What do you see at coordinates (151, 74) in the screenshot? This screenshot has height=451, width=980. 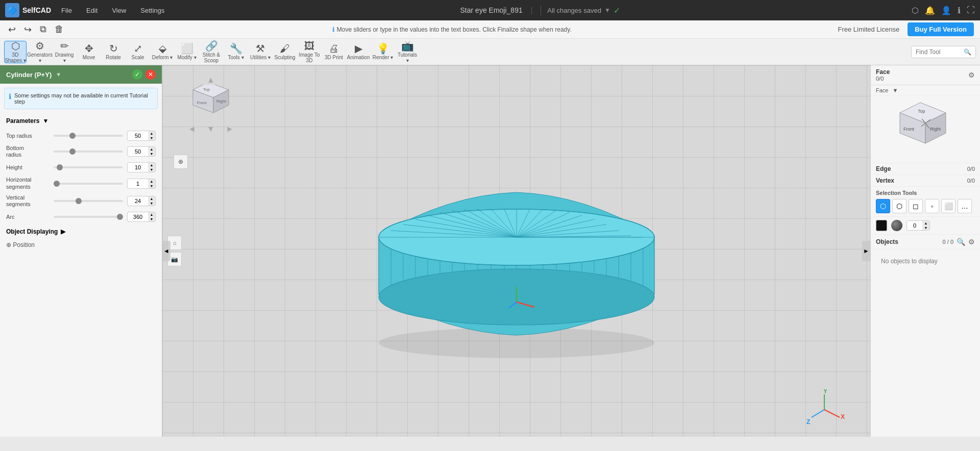 I see `panel-close-button: ✕` at bounding box center [151, 74].